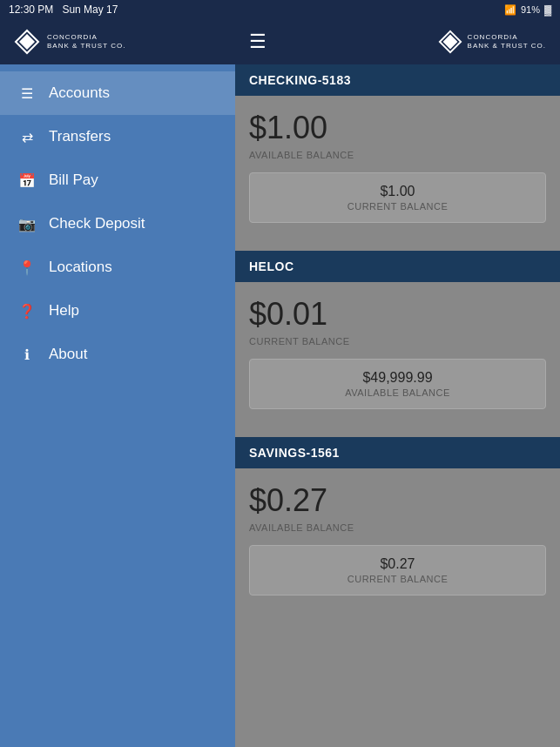 The width and height of the screenshot is (560, 747). What do you see at coordinates (27, 93) in the screenshot?
I see `accounts-icon: ☰` at bounding box center [27, 93].